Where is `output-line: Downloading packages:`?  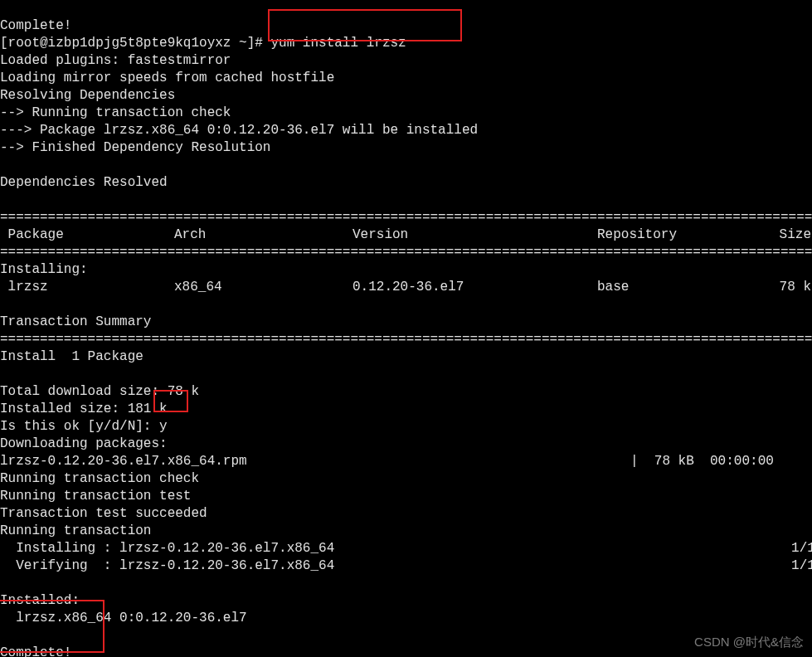
output-line: Downloading packages: is located at coordinates (84, 444).